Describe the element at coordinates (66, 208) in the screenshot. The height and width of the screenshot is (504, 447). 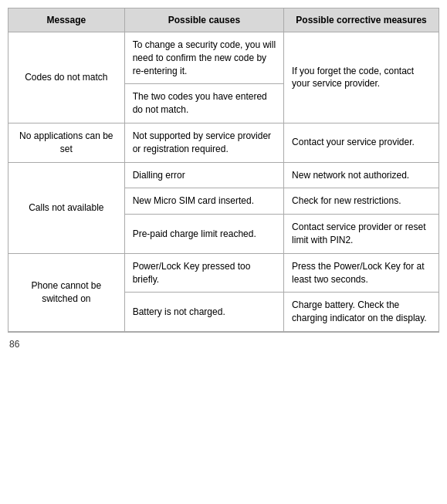
I see `message-cell-calls: Calls not available` at that location.